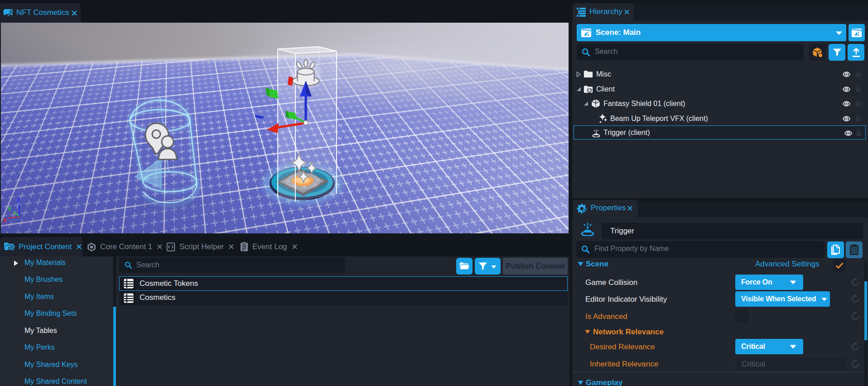 The image size is (868, 386). What do you see at coordinates (5, 220) in the screenshot?
I see `svg-text: X` at bounding box center [5, 220].